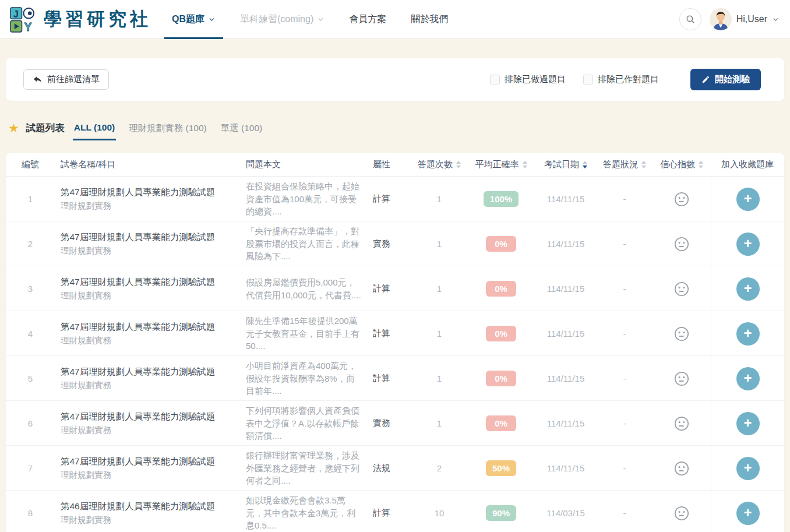 The width and height of the screenshot is (790, 532). What do you see at coordinates (304, 333) in the screenshot?
I see `question-text: 陳先生準備15年後提供200萬元子女教育基金，目前手上有50....` at bounding box center [304, 333].